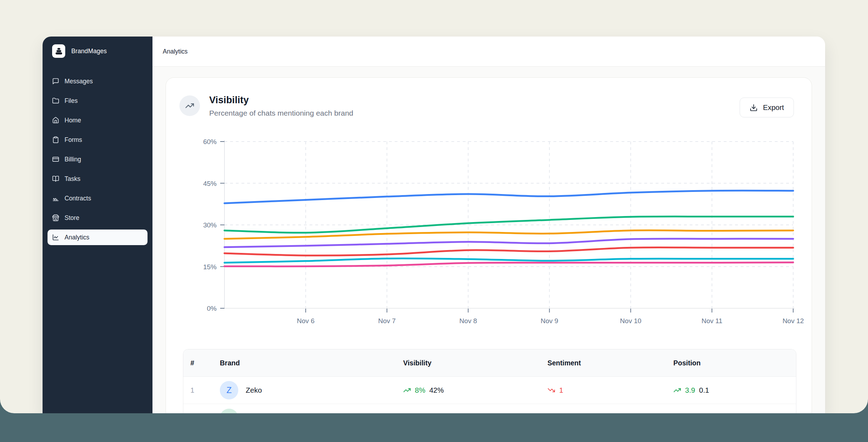 The image size is (868, 442). I want to click on line-series-5-red, so click(509, 251).